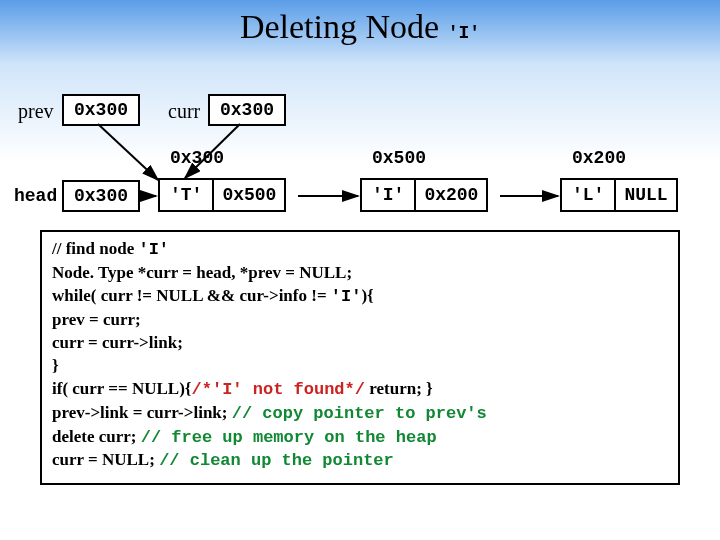 This screenshot has width=720, height=540. I want to click on node-2: 'L' NULL, so click(619, 195).